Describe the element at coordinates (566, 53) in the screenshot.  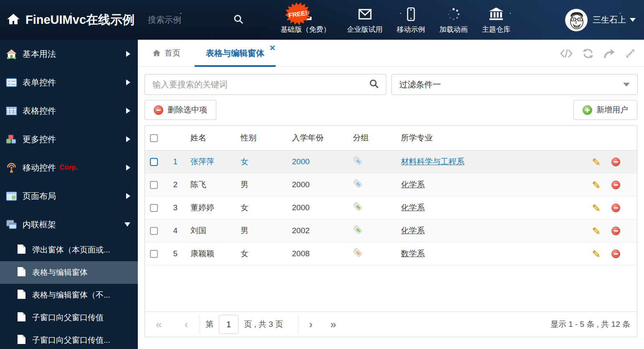
I see `source-code-icon` at that location.